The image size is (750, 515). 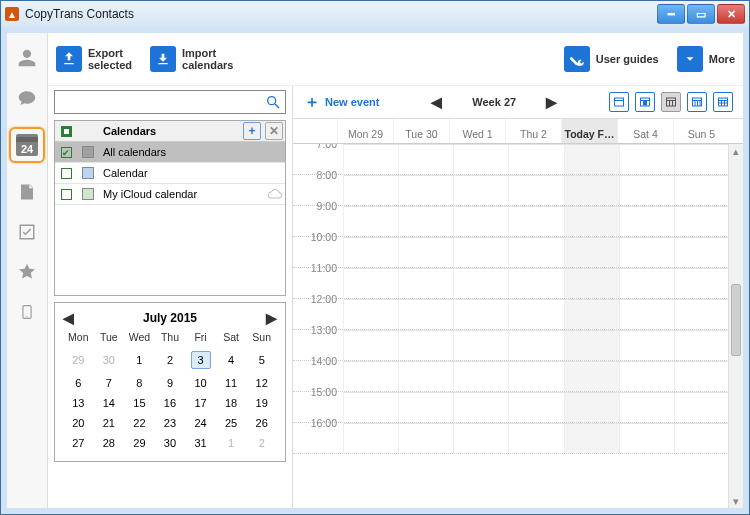 I want to click on scroll-thumb, so click(x=736, y=320).